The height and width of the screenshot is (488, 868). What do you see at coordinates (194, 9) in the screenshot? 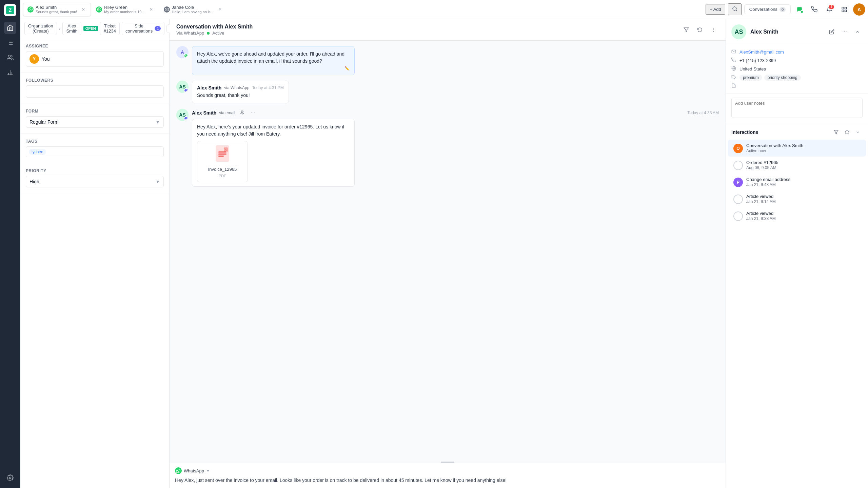
I see `tab-janae-cole: Janae Cole Hello, I am having an is... ✕` at bounding box center [194, 9].